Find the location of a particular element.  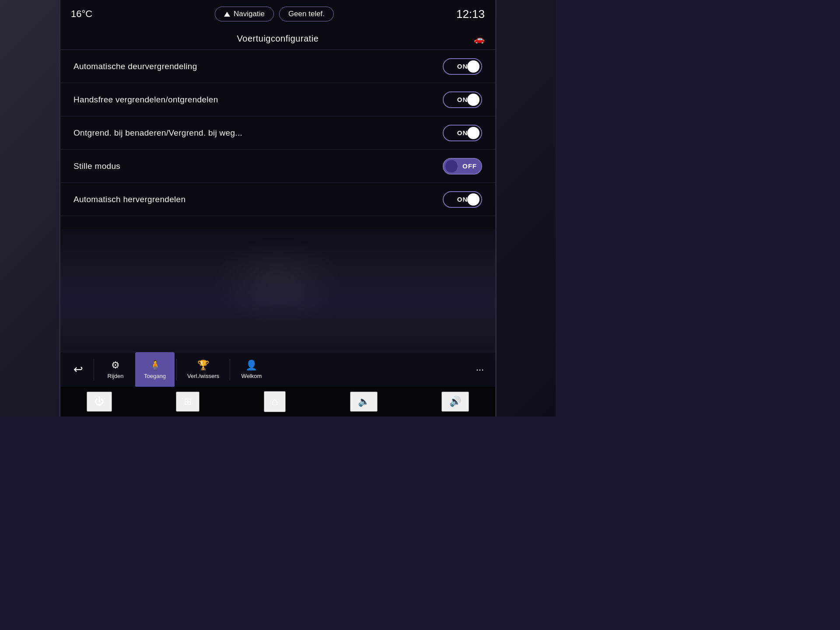

rijden-icon: ⚙ is located at coordinates (116, 365).